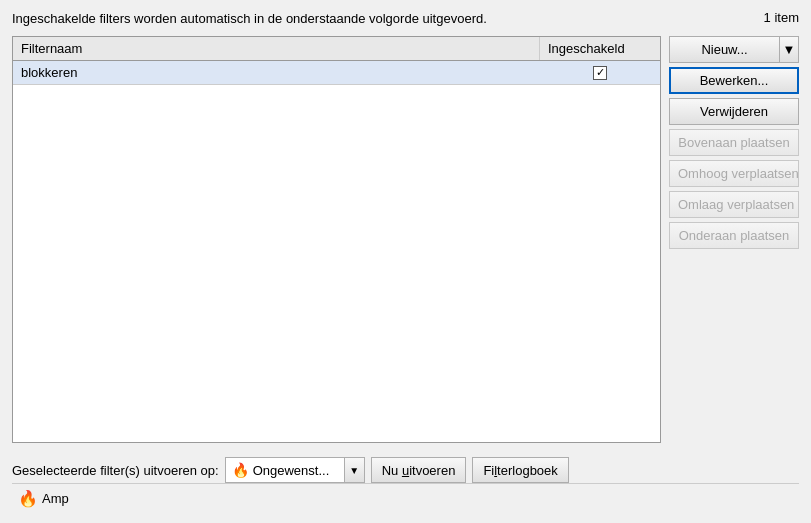 This screenshot has width=811, height=523. What do you see at coordinates (285, 470) in the screenshot?
I see `dropdown-select-text: 🔥 Ongewenst...` at bounding box center [285, 470].